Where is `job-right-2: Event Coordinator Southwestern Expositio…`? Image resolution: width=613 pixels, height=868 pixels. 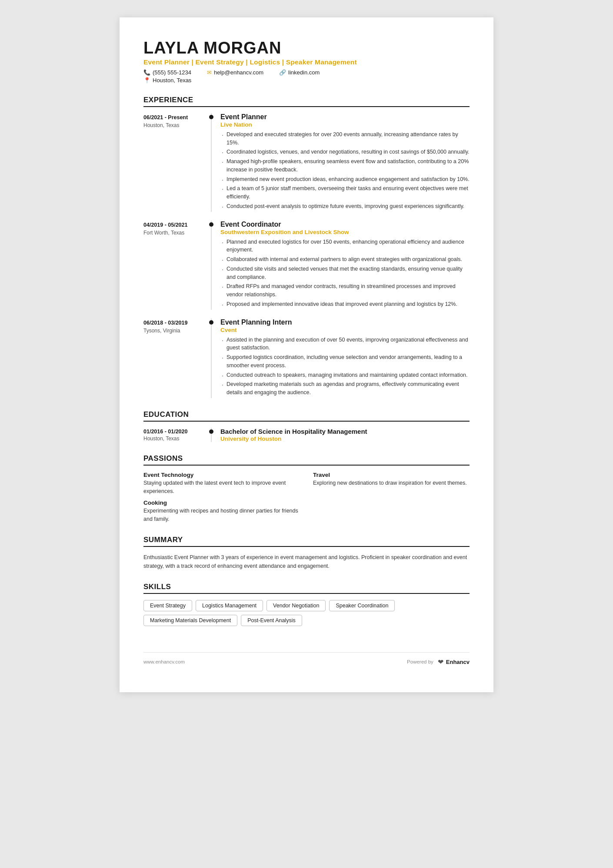
job-right-2: Event Coordinator Southwestern Expositio… is located at coordinates (341, 265).